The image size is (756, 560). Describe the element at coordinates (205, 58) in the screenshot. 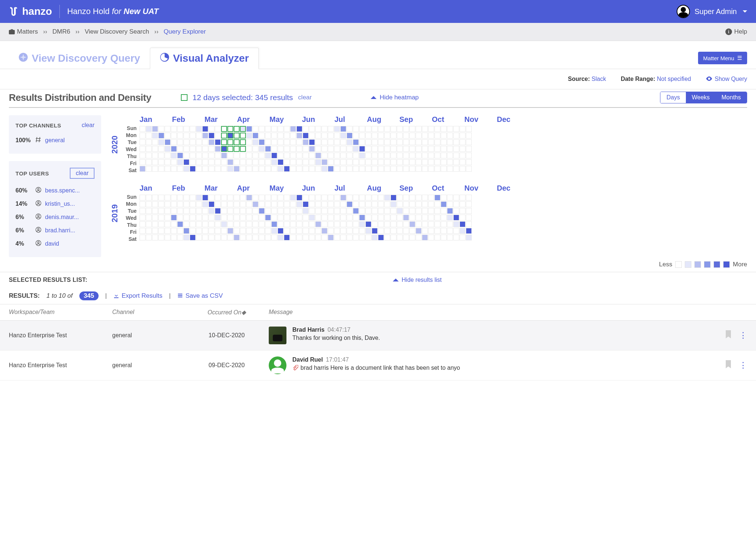

I see `tab-visual-analyzer: Visual Analyzer` at that location.